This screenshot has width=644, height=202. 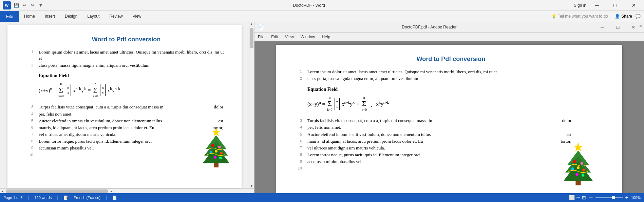 What do you see at coordinates (112, 191) in the screenshot?
I see `scroll-right-button: ►` at bounding box center [112, 191].